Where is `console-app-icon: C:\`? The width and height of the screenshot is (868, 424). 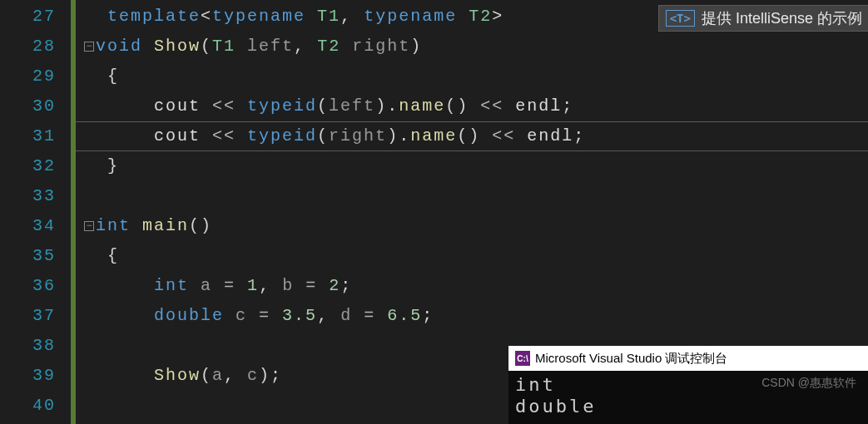
console-app-icon: C:\ is located at coordinates (523, 358).